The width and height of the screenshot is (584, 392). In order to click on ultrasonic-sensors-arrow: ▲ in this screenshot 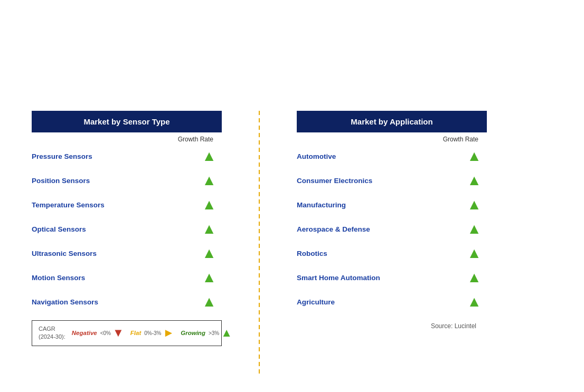, I will do `click(209, 253)`.